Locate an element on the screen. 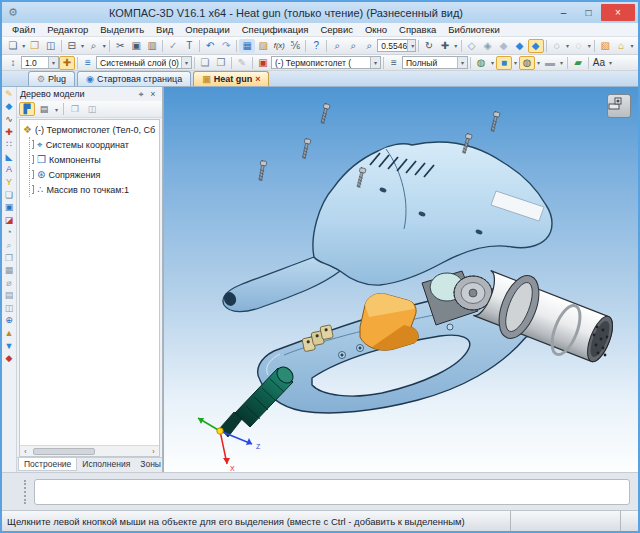 This screenshot has width=640, height=533. panel-tool-feature-icon: ◪ is located at coordinates (10, 220).